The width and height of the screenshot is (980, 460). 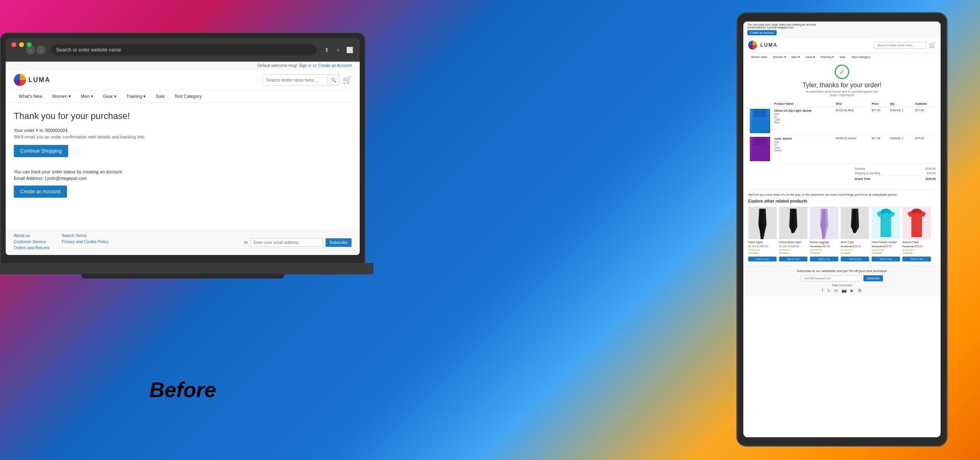 I want to click on product-name-carina: Carina Basic Capri, so click(x=793, y=242).